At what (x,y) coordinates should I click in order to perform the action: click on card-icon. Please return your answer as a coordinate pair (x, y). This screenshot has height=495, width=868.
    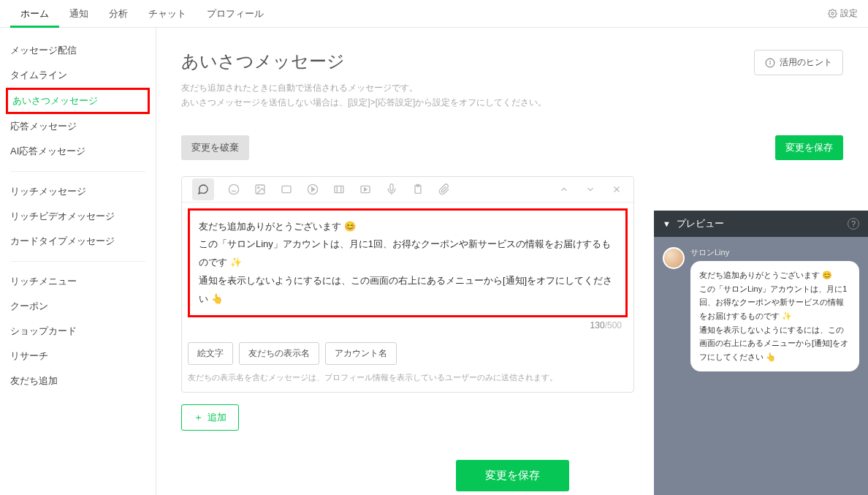
    Looking at the image, I should click on (286, 189).